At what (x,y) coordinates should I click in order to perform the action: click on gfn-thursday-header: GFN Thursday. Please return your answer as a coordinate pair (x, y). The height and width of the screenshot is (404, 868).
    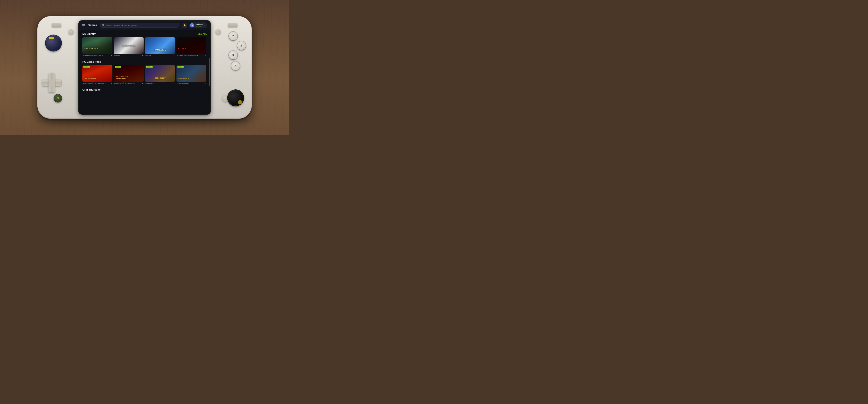
    Looking at the image, I should click on (145, 90).